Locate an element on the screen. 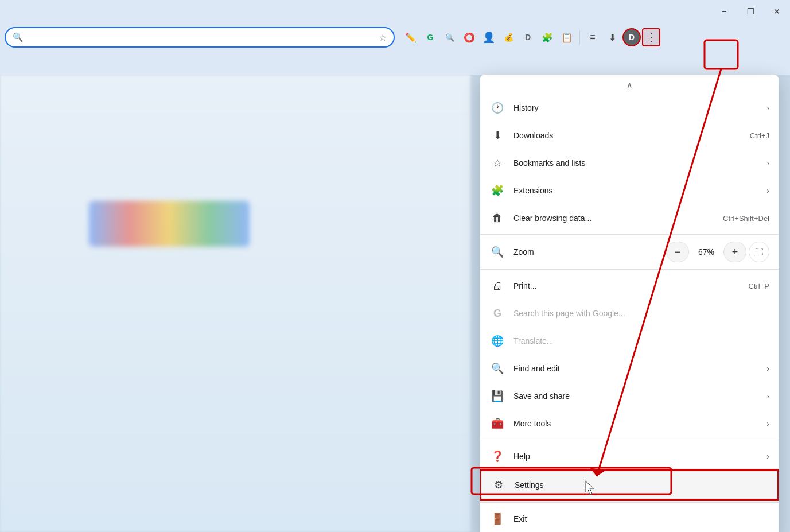 The image size is (790, 532). zoom-fullscreen-button: ⛶ is located at coordinates (759, 252).